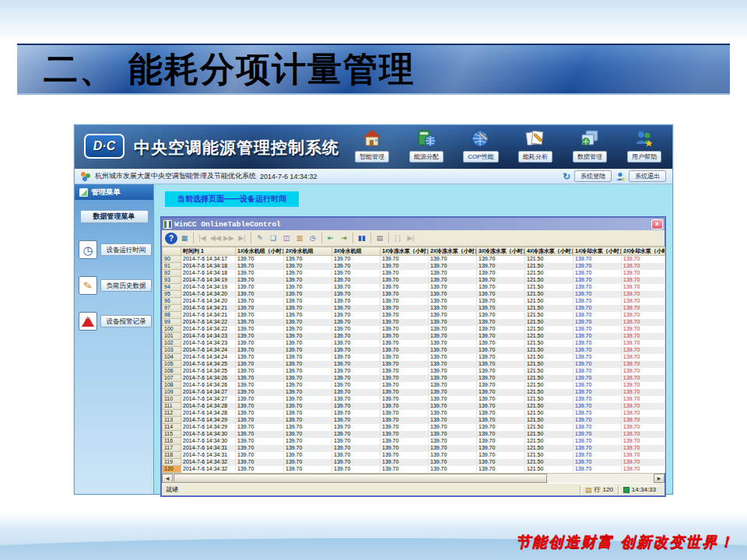 The height and width of the screenshot is (560, 747). What do you see at coordinates (414, 302) in the screenshot?
I see `table-row: 962014-7-6 14:34:20139.70139.70139.70139…` at bounding box center [414, 302].